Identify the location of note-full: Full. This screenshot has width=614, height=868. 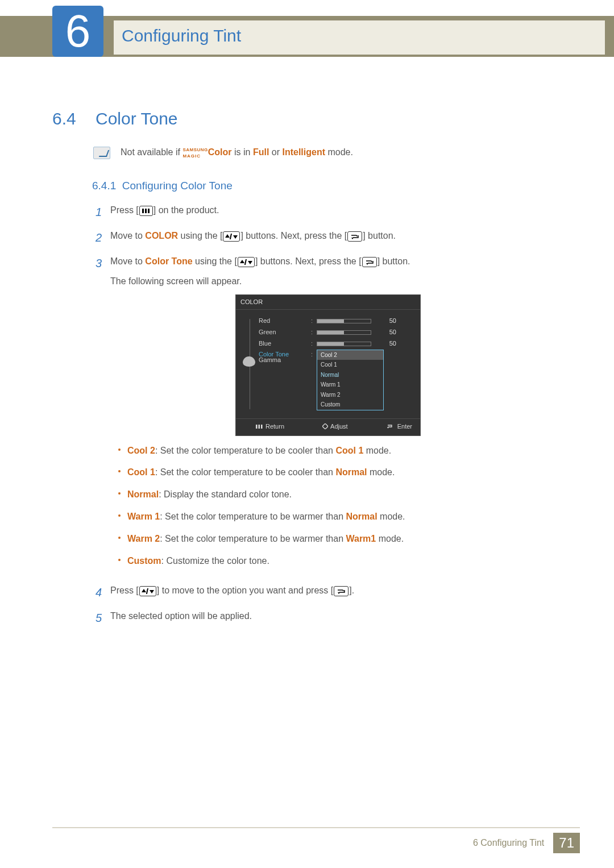
(261, 152).